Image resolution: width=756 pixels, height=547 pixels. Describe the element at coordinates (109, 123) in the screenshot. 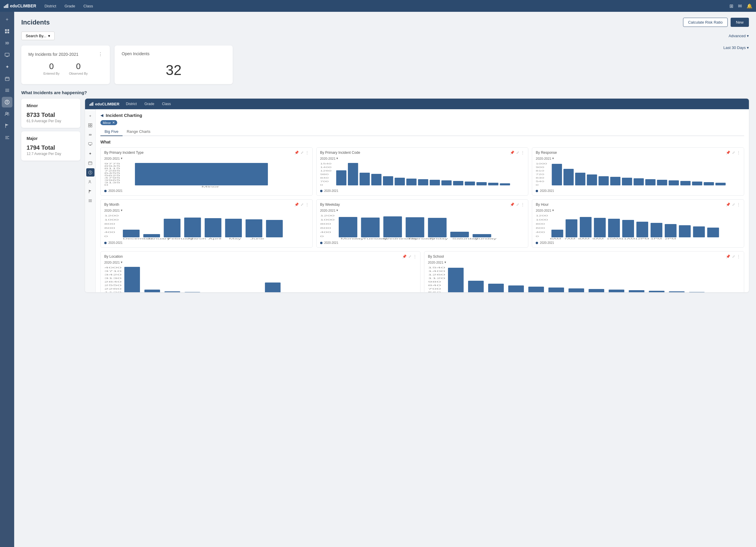

I see `minor-filter-badge: Minor ✕` at that location.